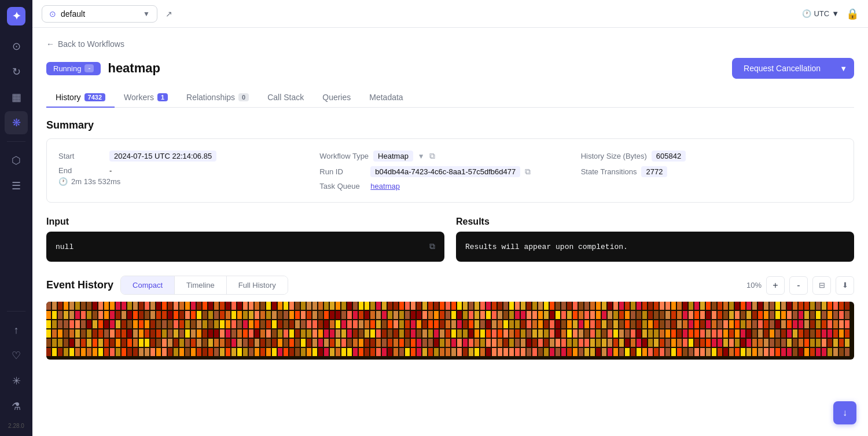 This screenshot has height=436, width=868. What do you see at coordinates (16, 330) in the screenshot?
I see `sidebar-item-upload: ↑` at bounding box center [16, 330].